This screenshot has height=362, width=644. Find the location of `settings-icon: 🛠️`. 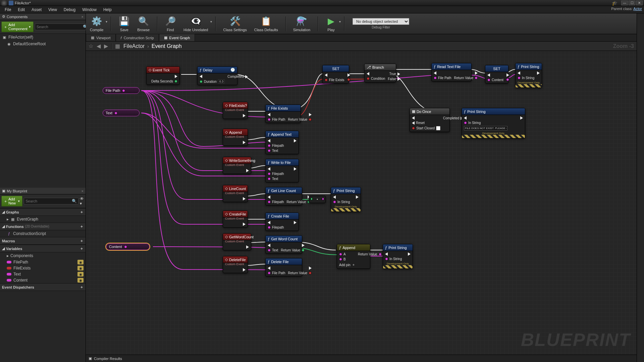

settings-icon: 🛠️ is located at coordinates (235, 21).